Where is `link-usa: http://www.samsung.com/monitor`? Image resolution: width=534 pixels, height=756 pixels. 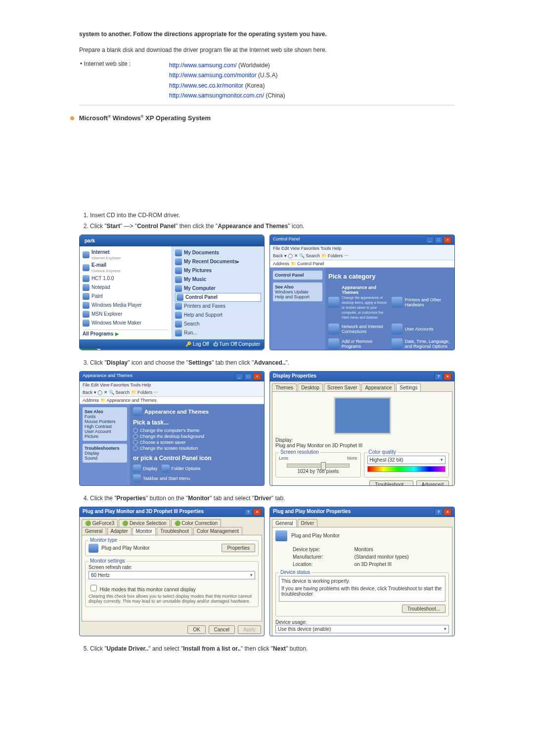 link-usa: http://www.samsung.com/monitor is located at coordinates (213, 75).